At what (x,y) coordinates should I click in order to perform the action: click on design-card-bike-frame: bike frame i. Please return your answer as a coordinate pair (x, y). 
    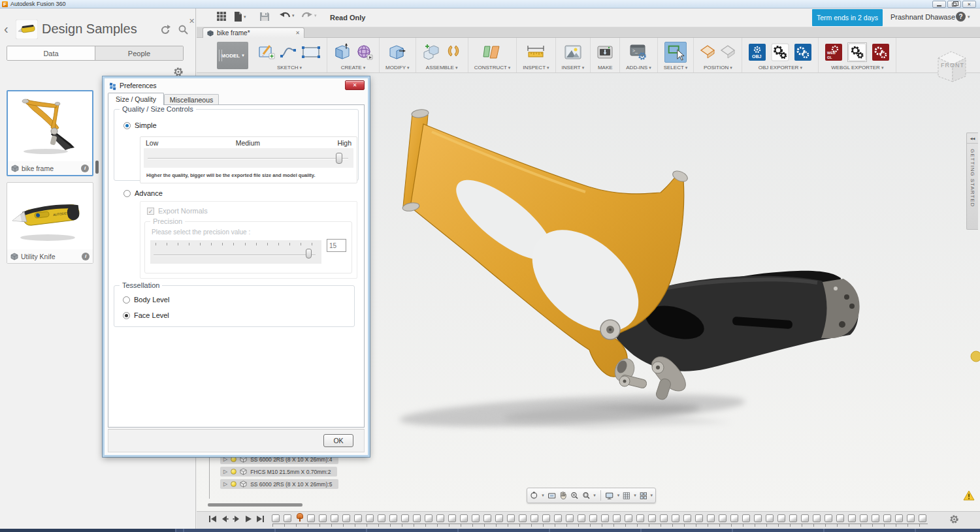
    Looking at the image, I should click on (50, 133).